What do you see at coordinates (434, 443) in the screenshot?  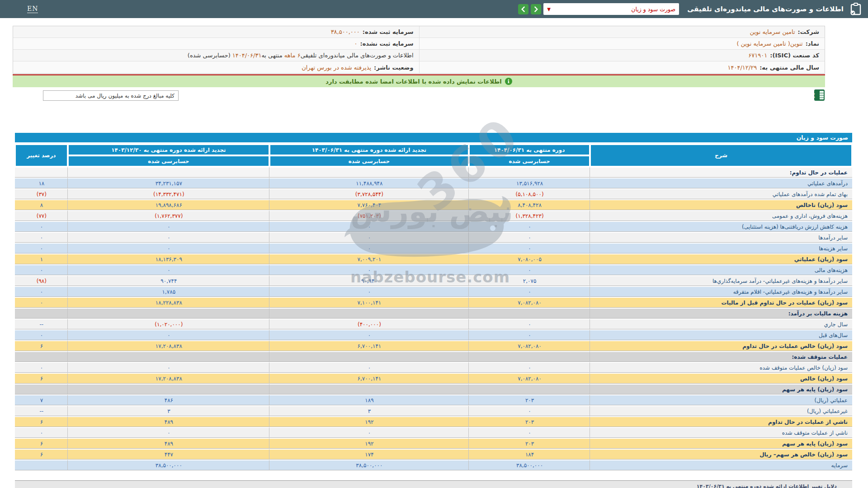 I see `table-row: سود (زیان) پایه هر سهم۲۰۳۱۹۲۴۸۹۶` at bounding box center [434, 443].